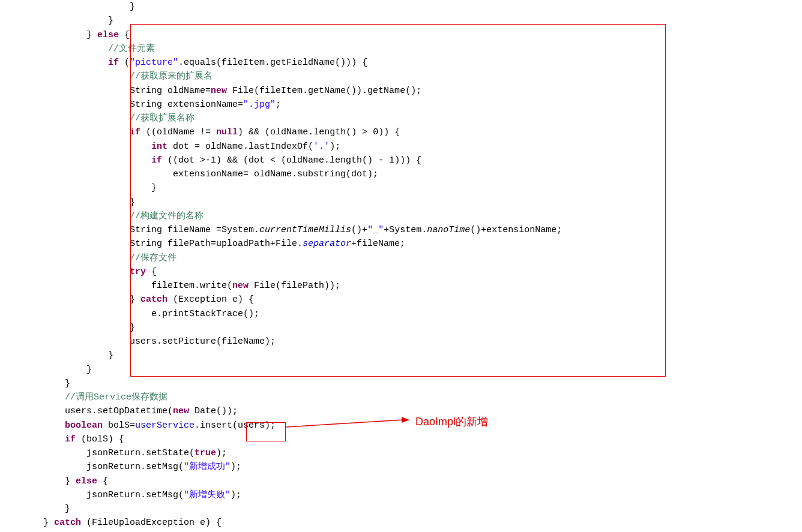 The image size is (802, 532). Describe the element at coordinates (200, 132) in the screenshot. I see `code-line: if ((oldName != null) && (oldName.length…` at that location.